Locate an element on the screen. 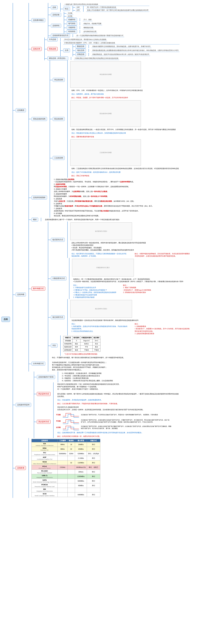 This screenshot has width=206, height=644. arbitration-compare-table: 仲裁方式链式查询计数器定时查询独立请求控制线数3⌈log₂n⌉+22n+1优先级… is located at coordinates (82, 344).